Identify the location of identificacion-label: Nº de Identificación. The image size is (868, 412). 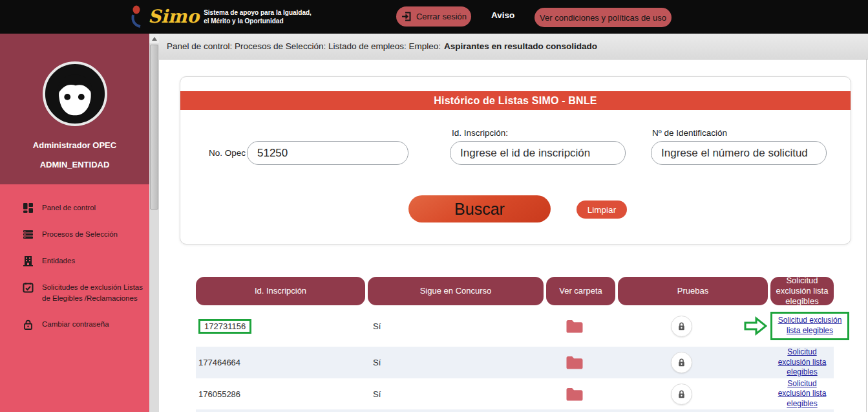
(690, 133).